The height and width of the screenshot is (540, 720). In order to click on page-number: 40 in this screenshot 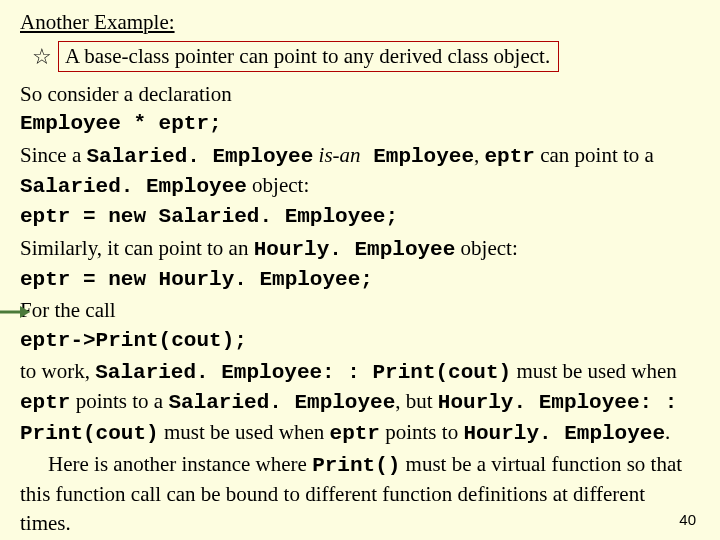, I will do `click(688, 520)`.